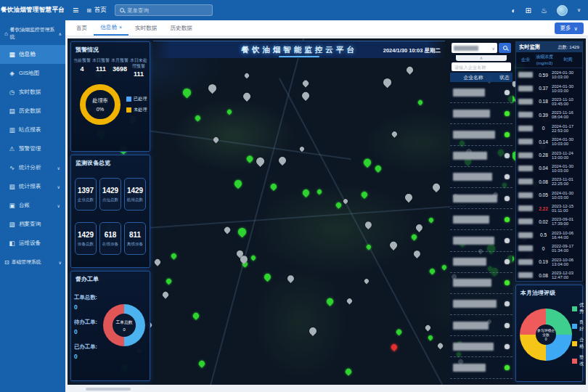  I want to click on realtime-row: 0.022023-09-01 17:39:00, so click(549, 221).